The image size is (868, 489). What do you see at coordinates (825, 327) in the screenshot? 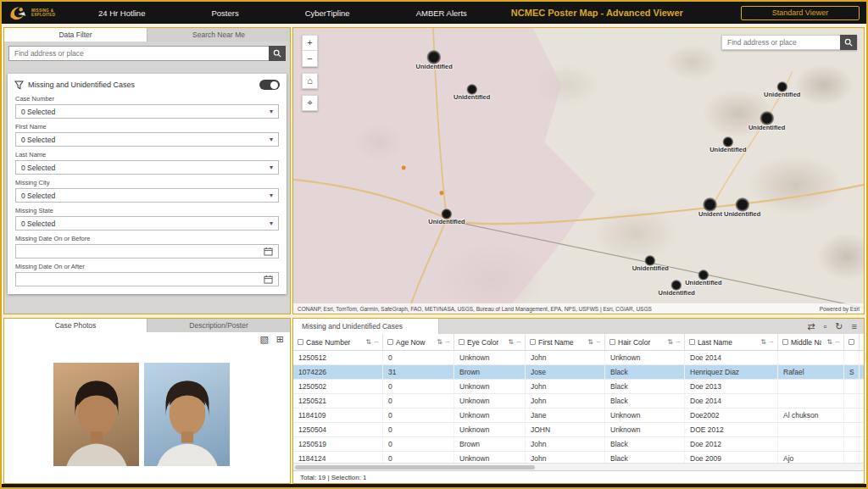
I see `clear-selection-icon: ▫` at bounding box center [825, 327].